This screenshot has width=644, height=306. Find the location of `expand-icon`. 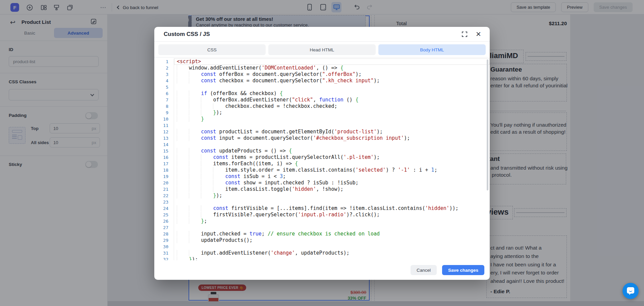

expand-icon is located at coordinates (465, 34).